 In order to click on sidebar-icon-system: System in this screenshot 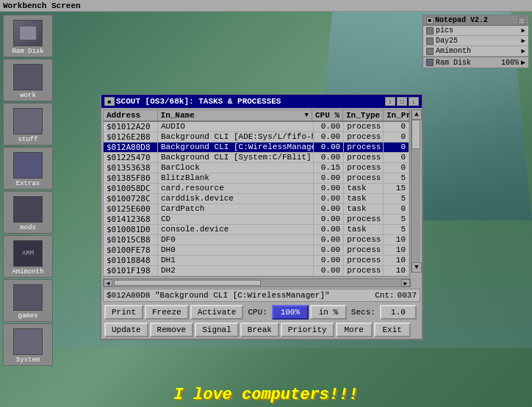, I will do `click(28, 345)`.